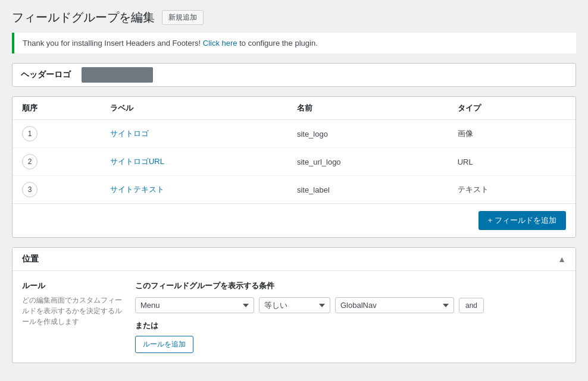  I want to click on row-type: 画像, so click(512, 134).